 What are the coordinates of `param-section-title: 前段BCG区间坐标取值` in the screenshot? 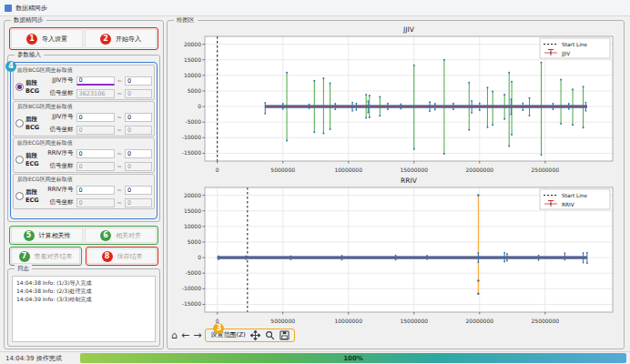 It's located at (84, 70).